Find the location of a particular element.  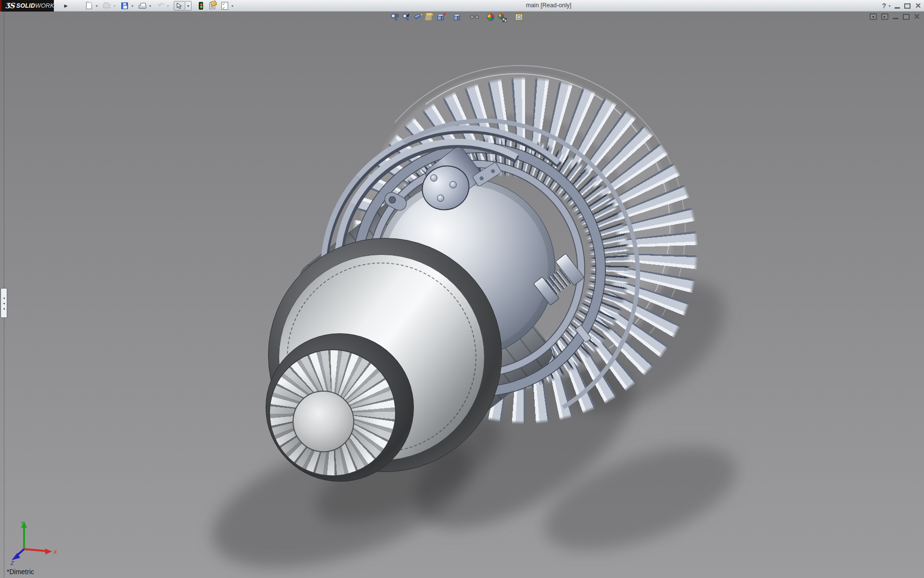

open-dropdown: ▾ is located at coordinates (115, 6).